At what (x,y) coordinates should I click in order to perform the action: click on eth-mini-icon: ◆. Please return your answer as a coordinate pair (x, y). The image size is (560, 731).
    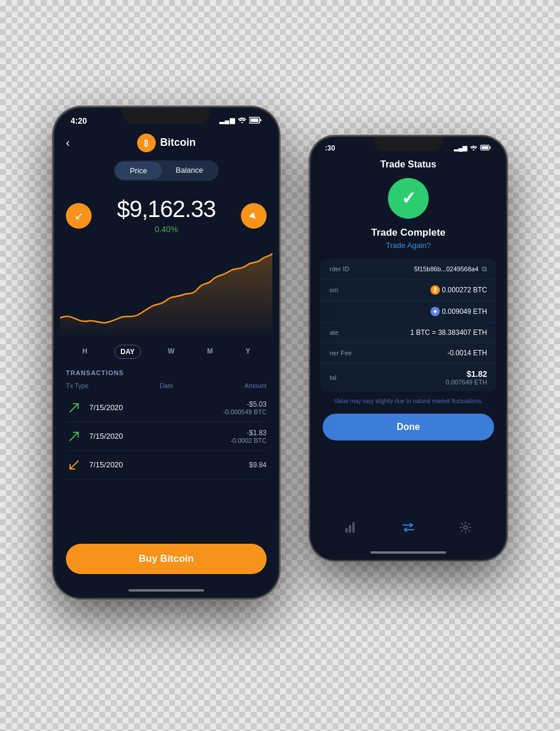
    Looking at the image, I should click on (435, 312).